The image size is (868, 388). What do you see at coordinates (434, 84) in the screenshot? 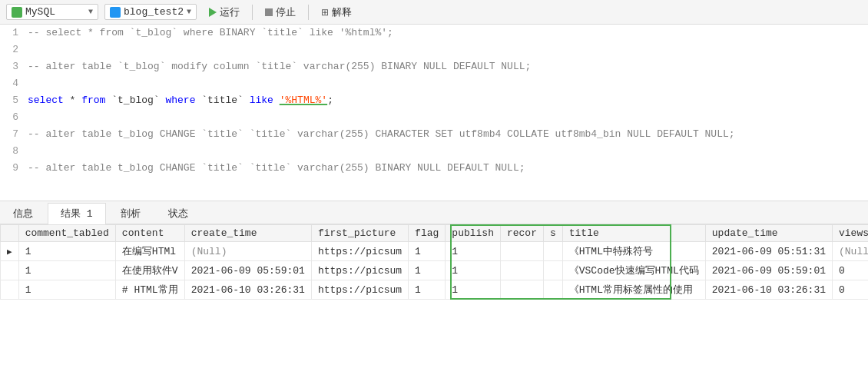
I see `code-line-4: 4` at bounding box center [434, 84].